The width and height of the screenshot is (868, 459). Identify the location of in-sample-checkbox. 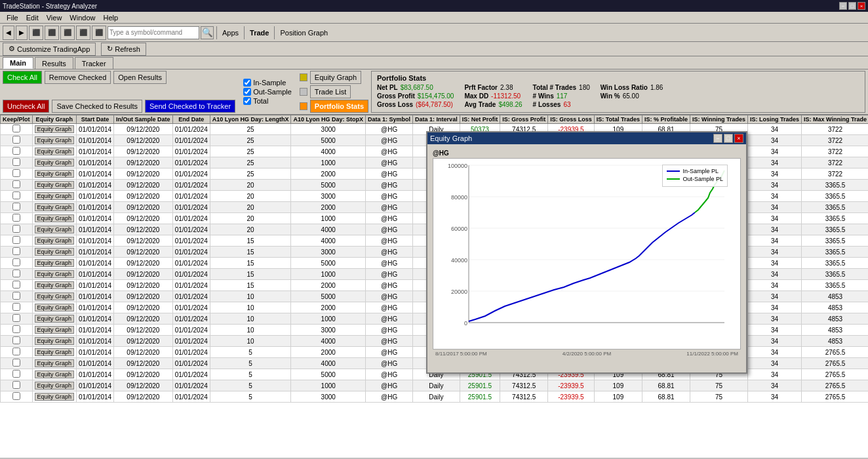
(247, 83).